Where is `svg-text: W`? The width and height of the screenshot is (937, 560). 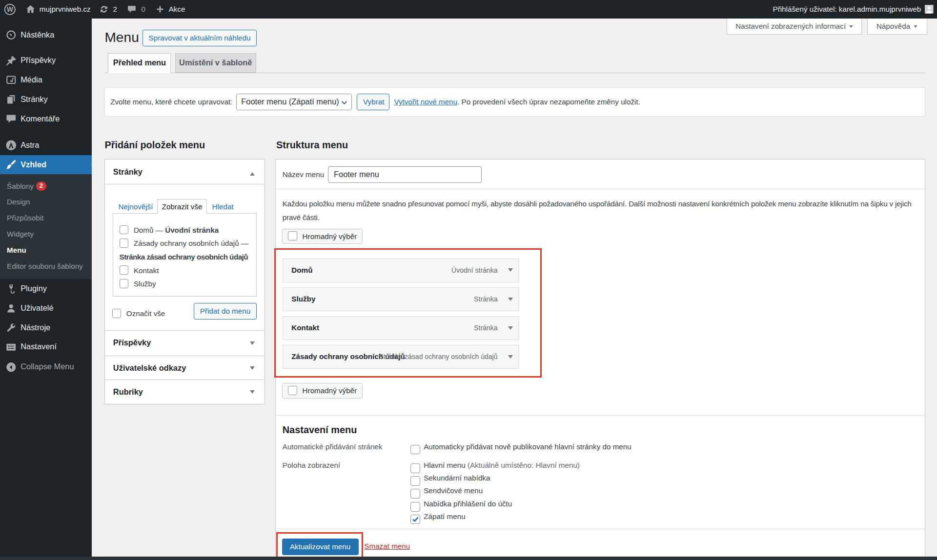 svg-text: W is located at coordinates (10, 9).